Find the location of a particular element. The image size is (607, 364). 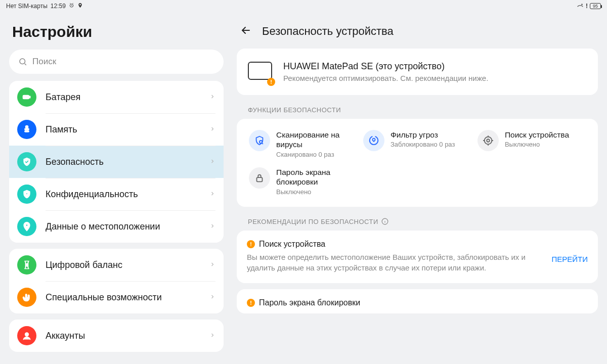

sidebar-item-storage: Память is located at coordinates (116, 129).